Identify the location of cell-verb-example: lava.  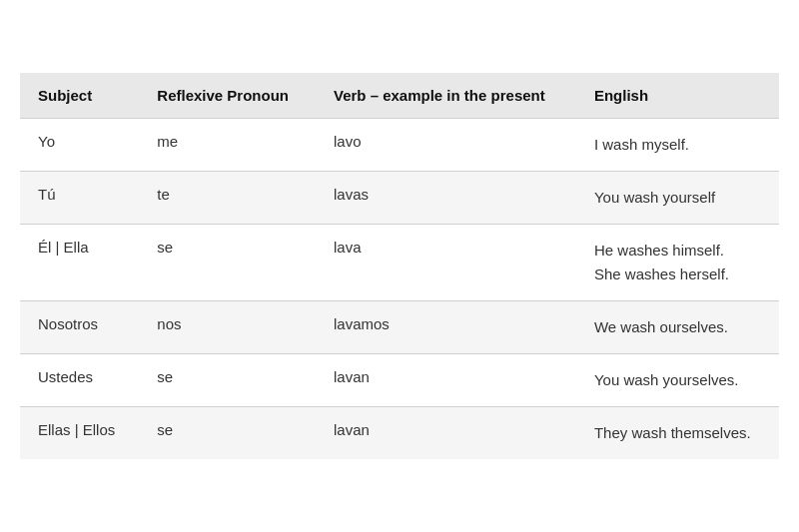
(445, 264).